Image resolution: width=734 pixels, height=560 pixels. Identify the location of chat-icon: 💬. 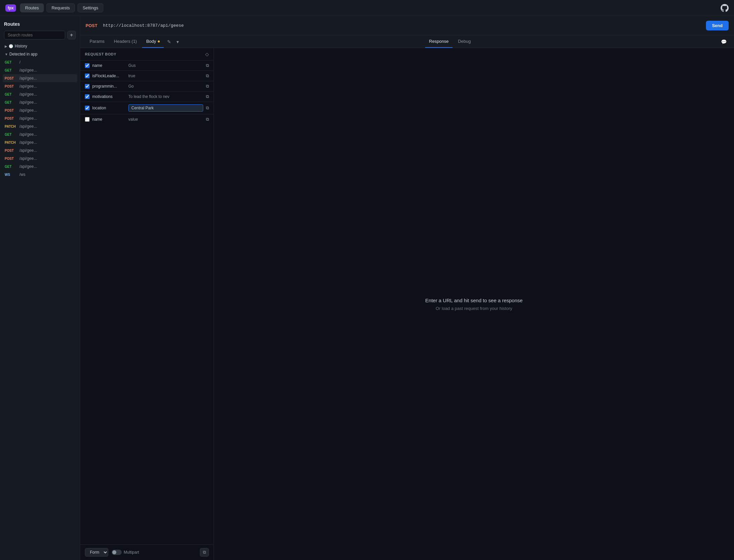
(724, 42).